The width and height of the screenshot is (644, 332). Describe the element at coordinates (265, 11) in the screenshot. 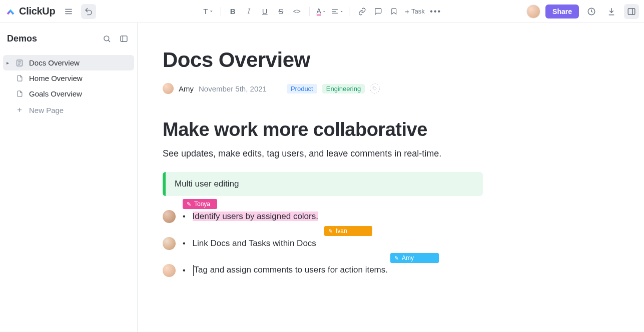

I see `underline-icon: U` at that location.